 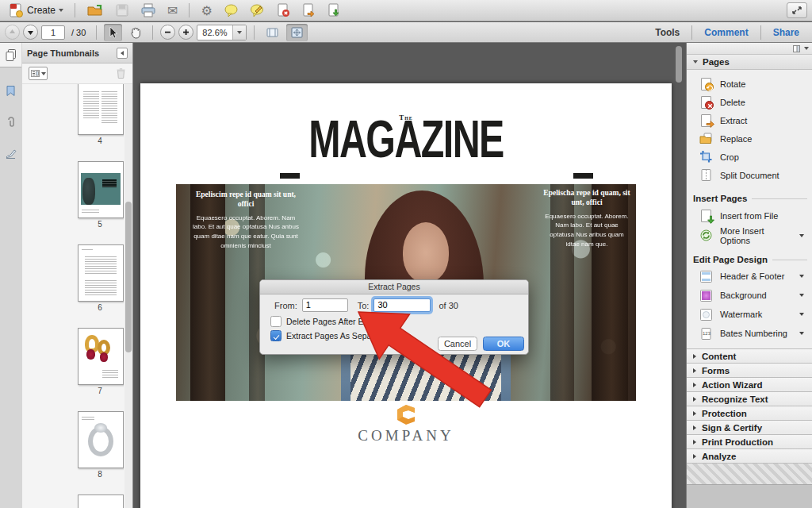 I want to click on paperclip-icon, so click(x=11, y=122).